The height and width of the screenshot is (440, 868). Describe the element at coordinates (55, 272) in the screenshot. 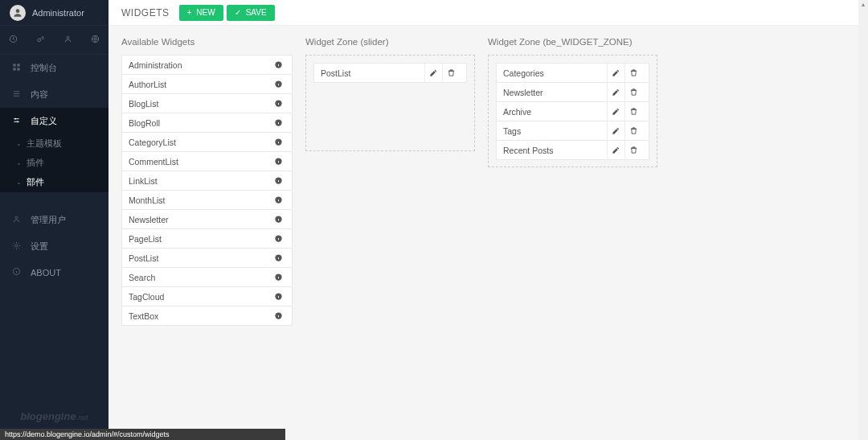

I see `nav-about: ABOUT` at that location.